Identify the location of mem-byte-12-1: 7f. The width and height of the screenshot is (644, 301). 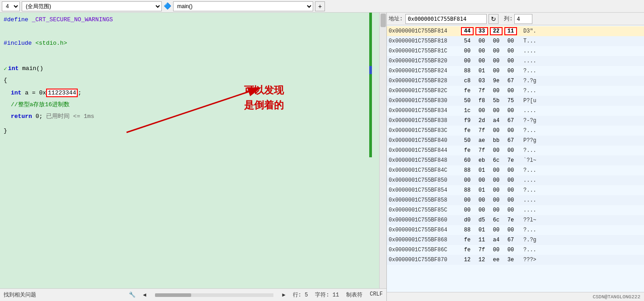
(482, 150).